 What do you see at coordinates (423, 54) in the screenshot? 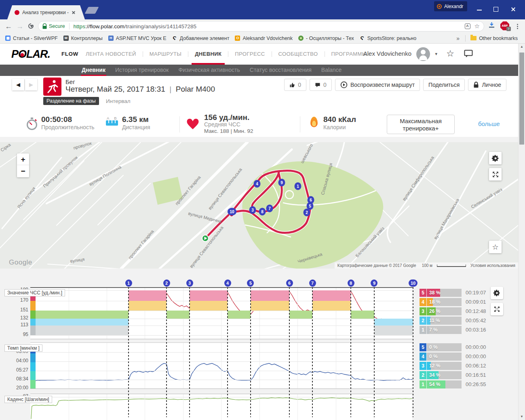
I see `avatar` at bounding box center [423, 54].